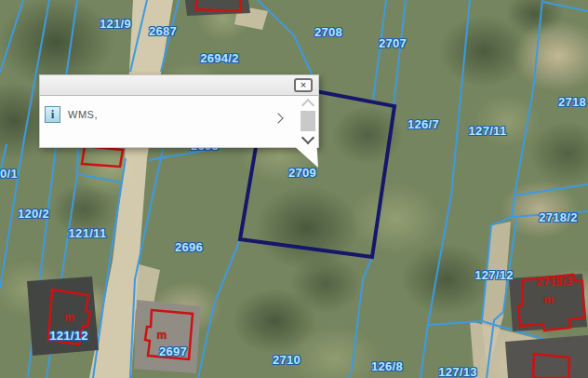 The height and width of the screenshot is (378, 588). What do you see at coordinates (494, 276) in the screenshot?
I see `parcel-label-127-12: 127/12` at bounding box center [494, 276].